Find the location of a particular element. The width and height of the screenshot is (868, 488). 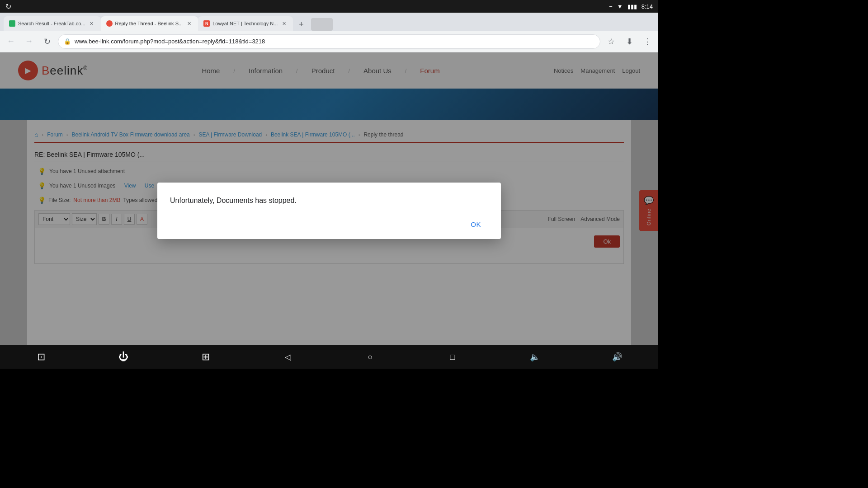

dialog-ok-button: OK is located at coordinates (476, 224).